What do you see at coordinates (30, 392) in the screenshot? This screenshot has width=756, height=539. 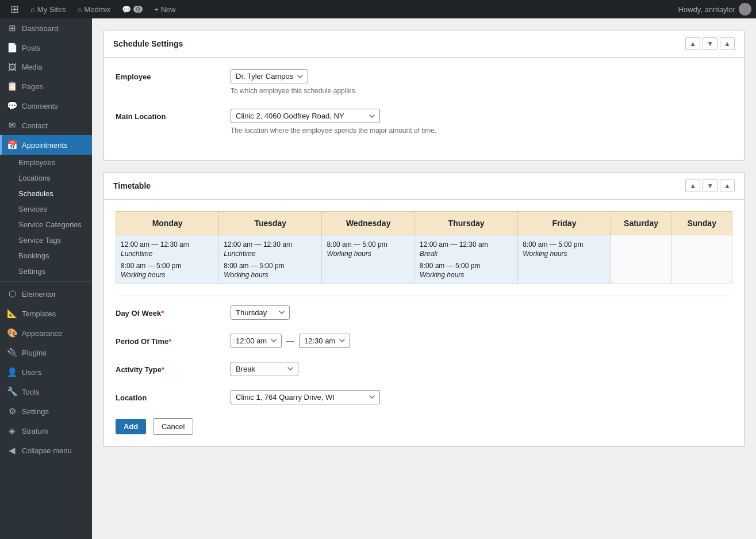 I see `tools-label: Tools` at bounding box center [30, 392].